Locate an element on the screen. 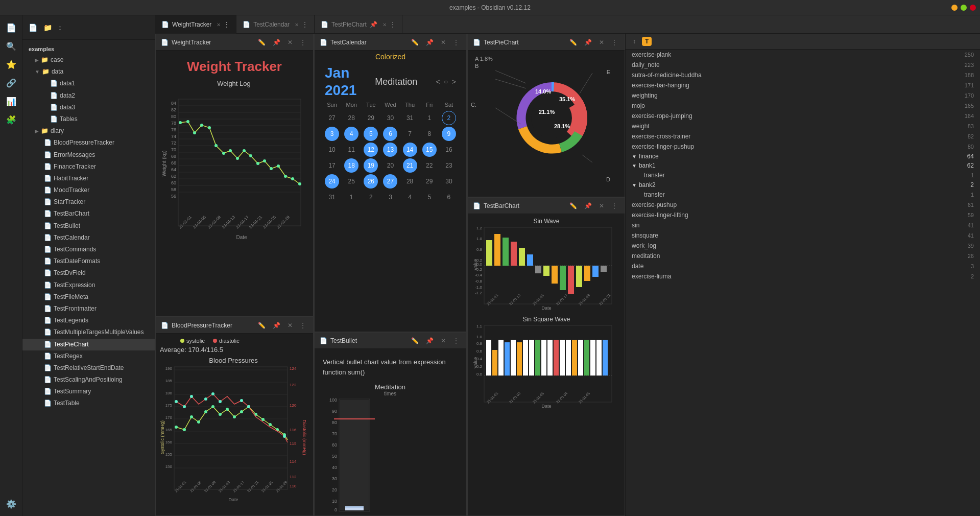 The width and height of the screenshot is (980, 516). right-item-exercise-plank: exercise-plank250 is located at coordinates (803, 55).